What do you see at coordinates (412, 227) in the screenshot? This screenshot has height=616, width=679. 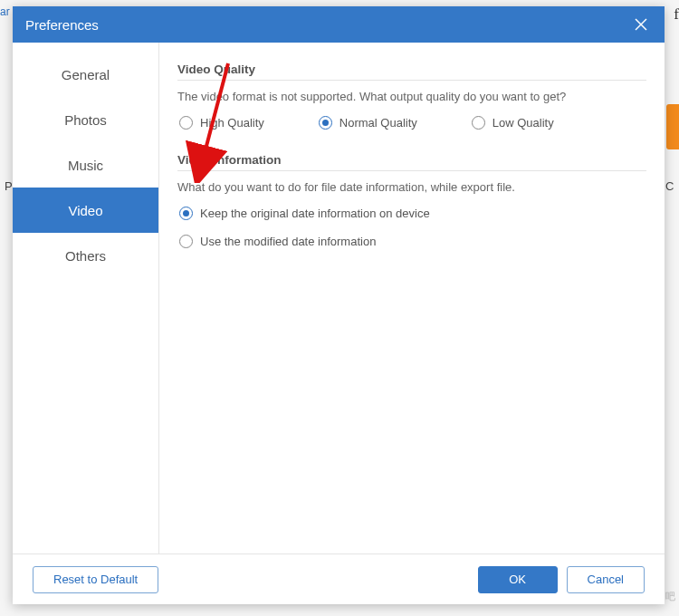 I see `info-radio-group: Keep the original date information on de…` at bounding box center [412, 227].